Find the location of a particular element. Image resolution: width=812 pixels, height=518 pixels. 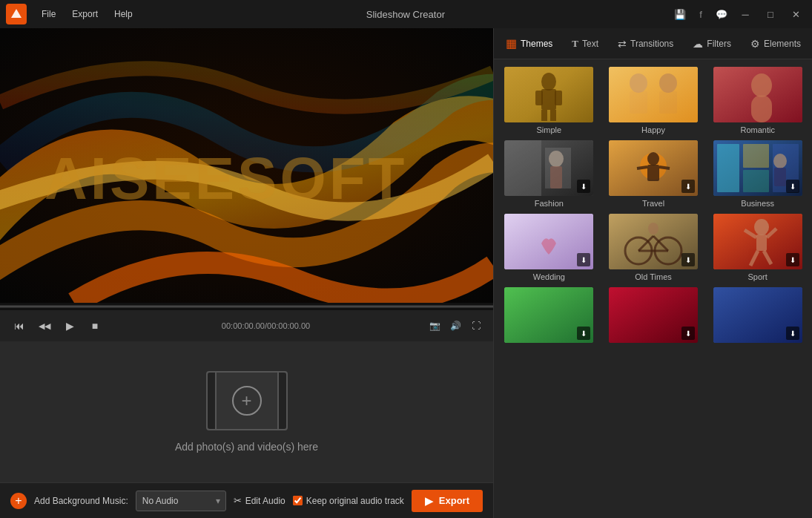

edit-audio-icon: ✂ is located at coordinates (237, 500).